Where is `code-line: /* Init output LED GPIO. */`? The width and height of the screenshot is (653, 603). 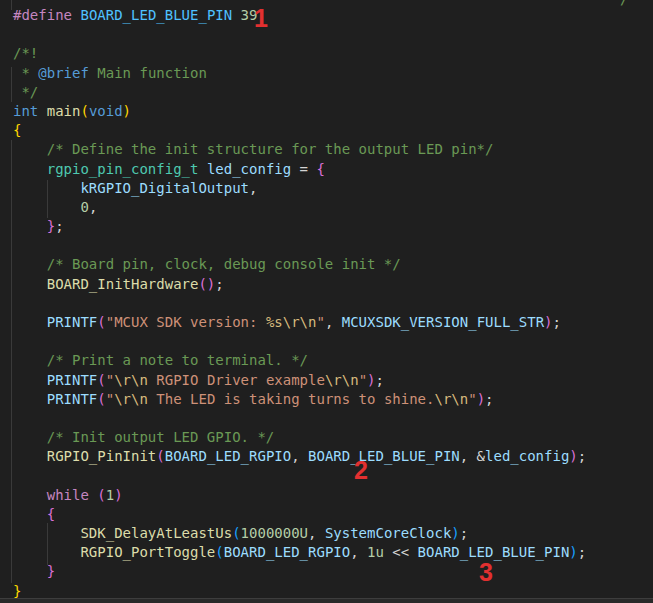 code-line: /* Init output LED GPIO. */ is located at coordinates (300, 438).